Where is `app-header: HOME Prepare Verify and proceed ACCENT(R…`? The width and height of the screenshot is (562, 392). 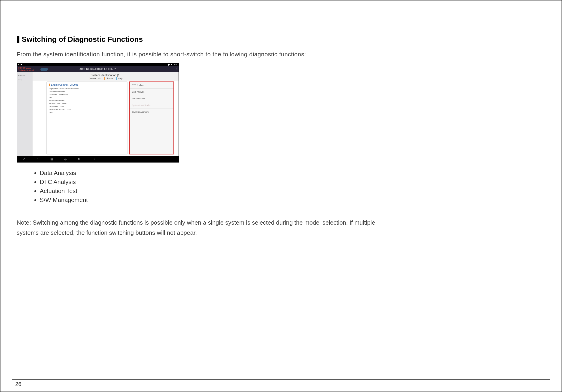 app-header: HOME Prepare Verify and proceed ACCENT(R… is located at coordinates (98, 69).